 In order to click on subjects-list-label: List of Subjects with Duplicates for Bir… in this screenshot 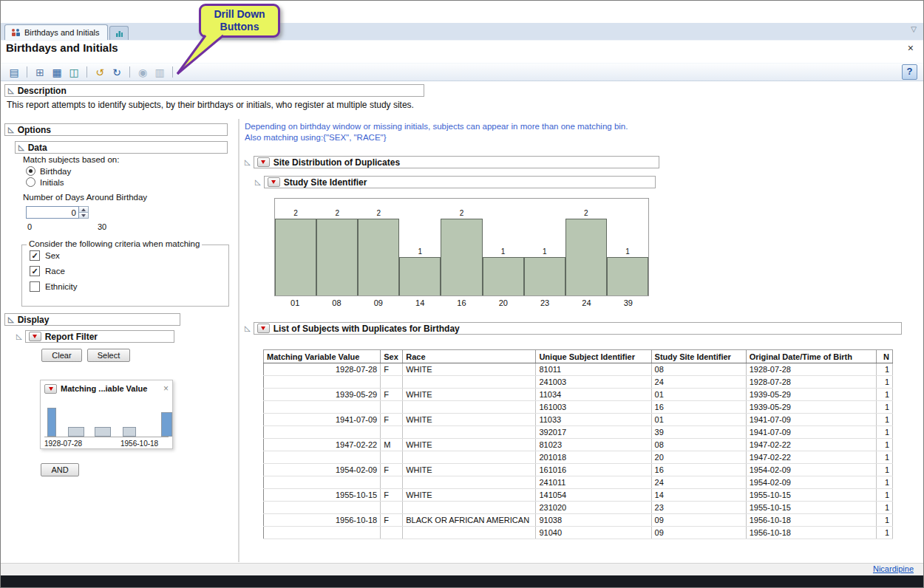, I will do `click(367, 329)`.